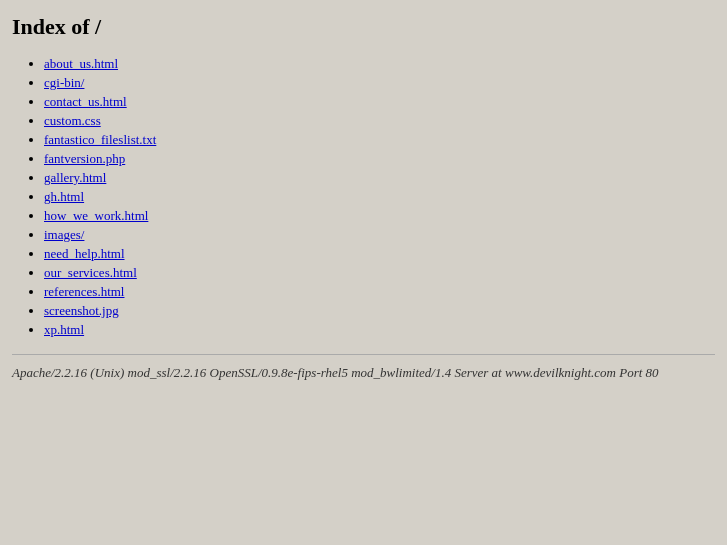 The width and height of the screenshot is (727, 545). What do you see at coordinates (64, 234) in the screenshot?
I see `file-link: images/` at bounding box center [64, 234].